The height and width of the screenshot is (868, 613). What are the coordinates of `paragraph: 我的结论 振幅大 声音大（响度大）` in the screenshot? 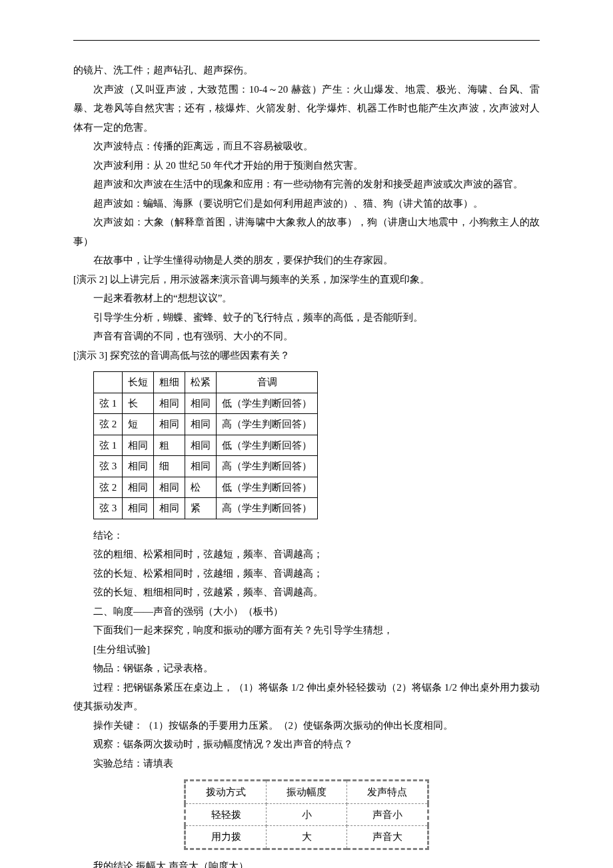 It's located at (306, 863).